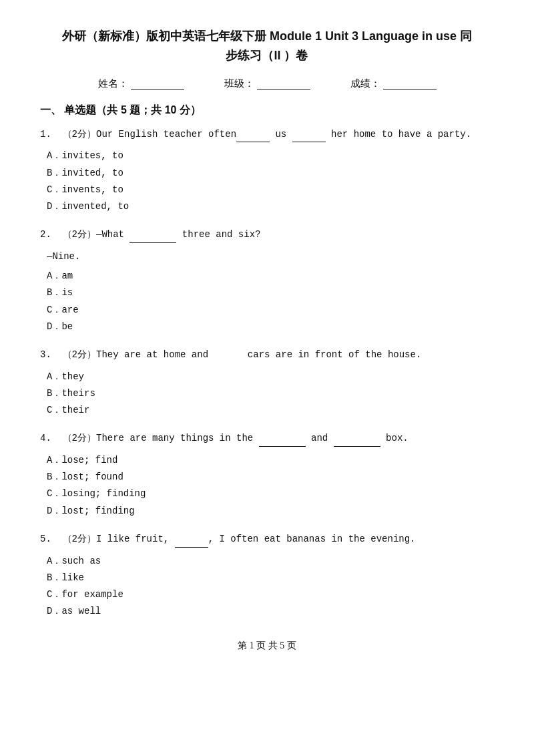 This screenshot has width=534, height=756. Describe the element at coordinates (267, 174) in the screenshot. I see `option-1-b: B．invited, to` at that location.